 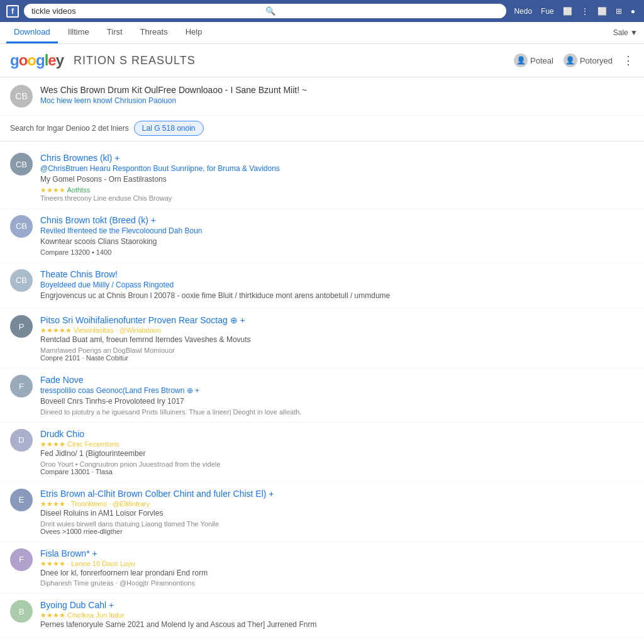 I want to click on browser-bar: f tickle videos 🔍 Nedo Fue ⬜ ⋮ ⬜ ⊞ ●, so click(x=322, y=11).